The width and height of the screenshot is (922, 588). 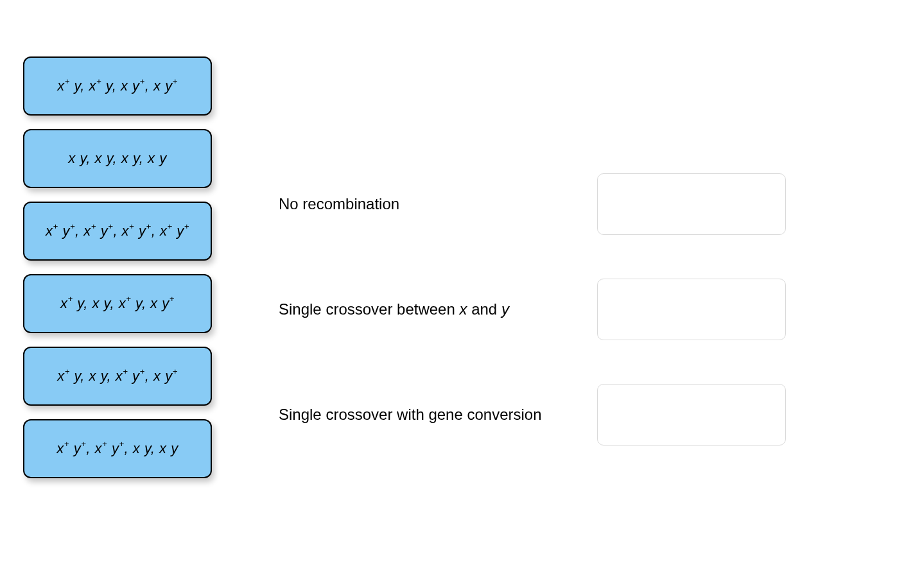 I want to click on tile-genotype-label: x+ y, x y, x+ y+, x y+, so click(x=117, y=376).